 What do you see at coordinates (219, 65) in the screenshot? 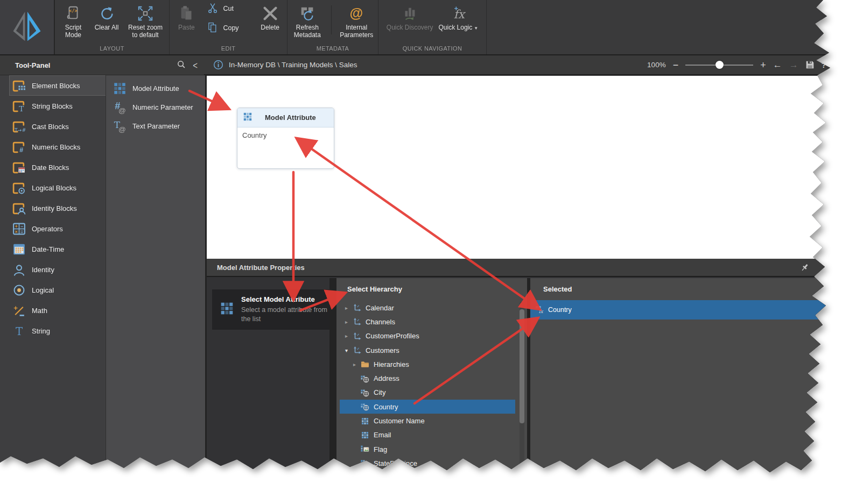
I see `info-icon` at bounding box center [219, 65].